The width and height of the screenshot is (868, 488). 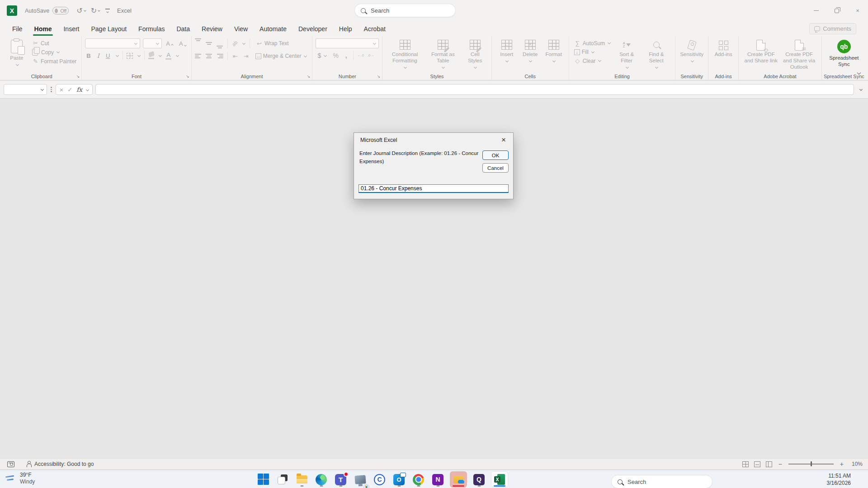 What do you see at coordinates (405, 10) in the screenshot?
I see `titlebar-search-box: Search` at bounding box center [405, 10].